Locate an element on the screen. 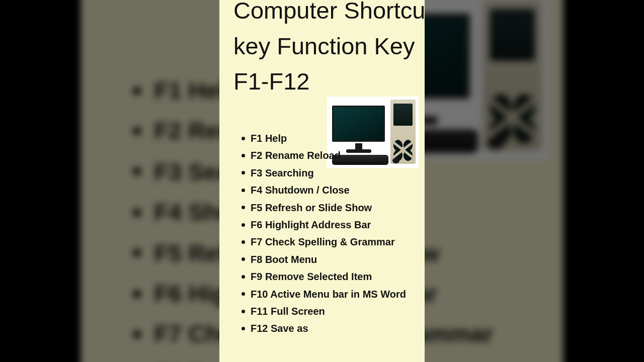 This screenshot has height=362, width=644. list-item: F1 Help is located at coordinates (333, 138).